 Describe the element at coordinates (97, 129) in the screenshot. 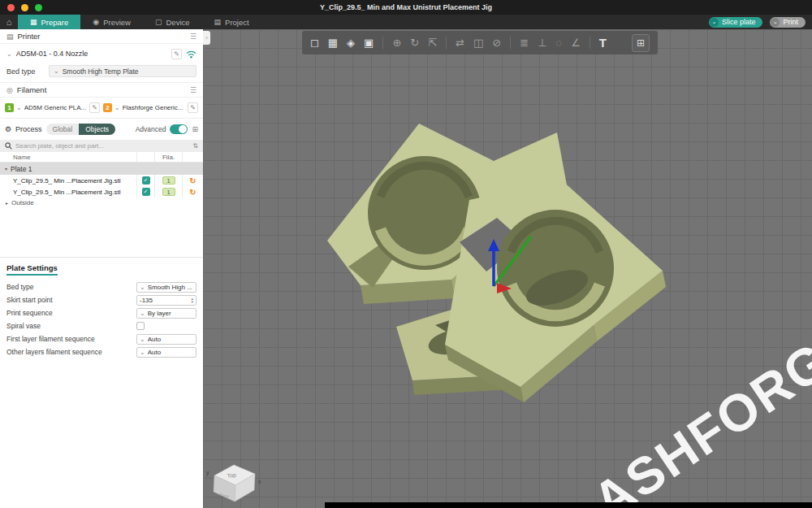

I see `scope-objects-button: Objects` at that location.